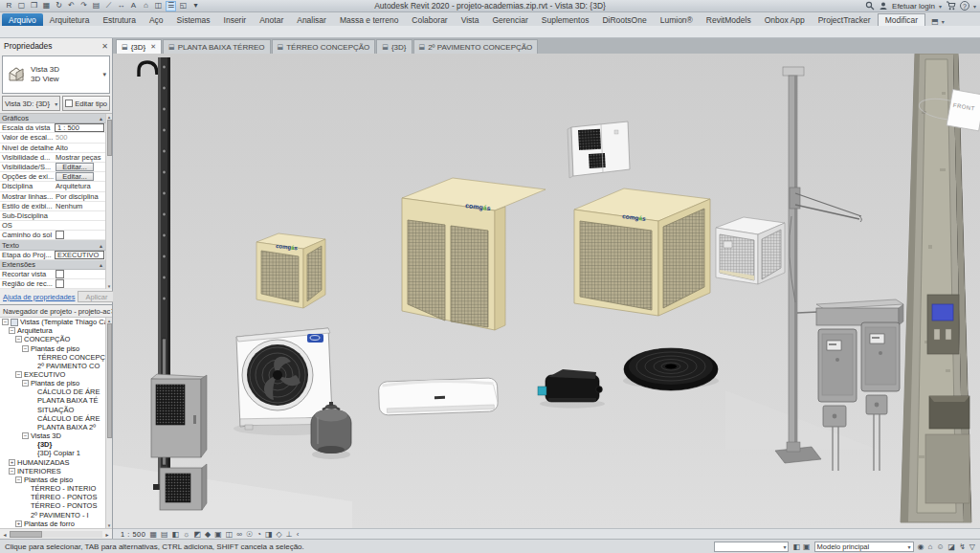  Describe the element at coordinates (86, 103) in the screenshot. I see `edit-type-button: Editar tipo` at that location.